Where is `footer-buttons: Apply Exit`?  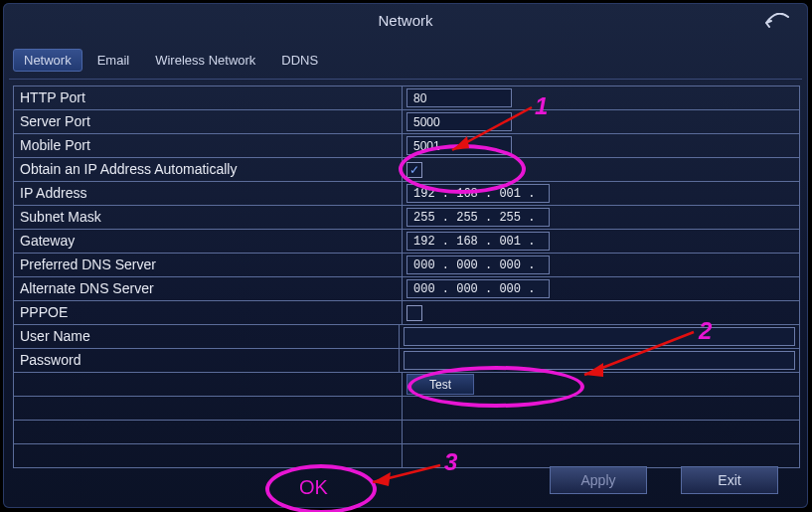
footer-buttons: Apply Exit is located at coordinates (664, 480).